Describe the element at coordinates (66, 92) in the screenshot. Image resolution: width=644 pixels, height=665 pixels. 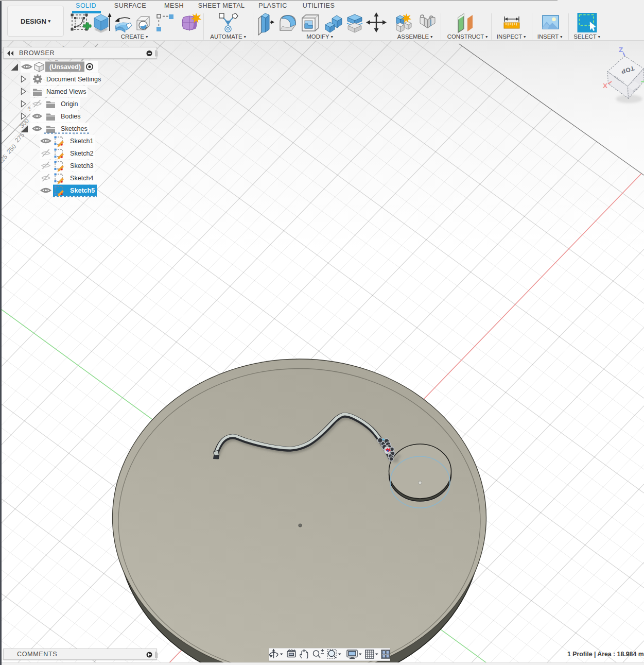
I see `svg-text: Named Views` at that location.